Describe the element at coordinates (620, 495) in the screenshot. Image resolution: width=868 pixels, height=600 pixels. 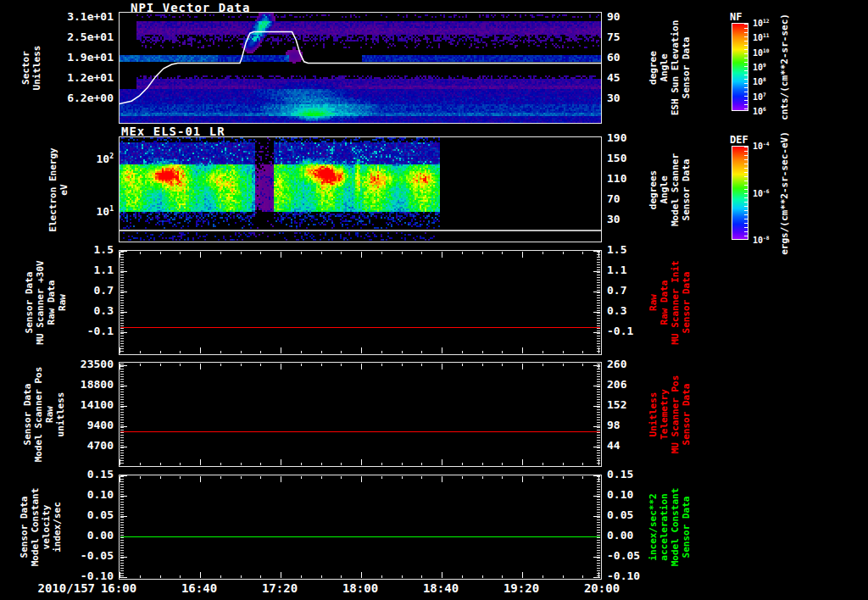
I see `y-tick-label-right: 0.10` at that location.